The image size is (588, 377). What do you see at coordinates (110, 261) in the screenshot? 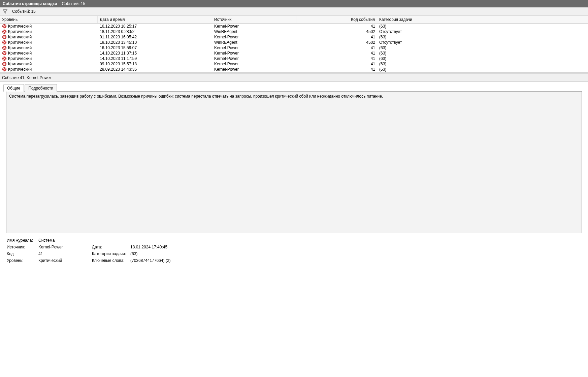
I see `label-keywords: Ключевые слова:` at bounding box center [110, 261].